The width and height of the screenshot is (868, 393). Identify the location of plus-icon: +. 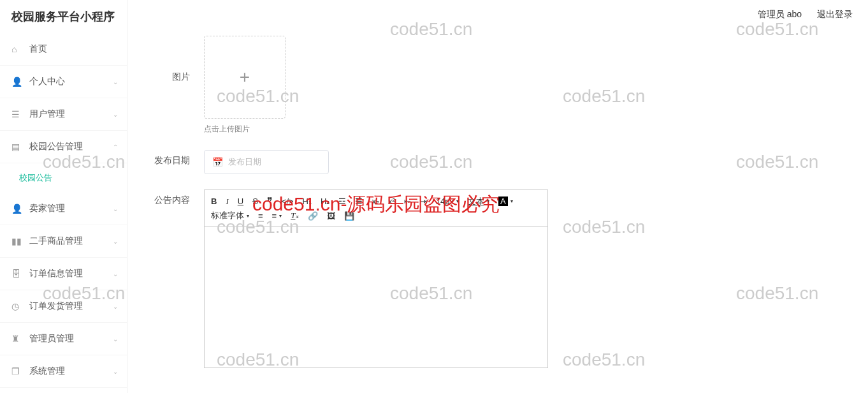
(245, 77).